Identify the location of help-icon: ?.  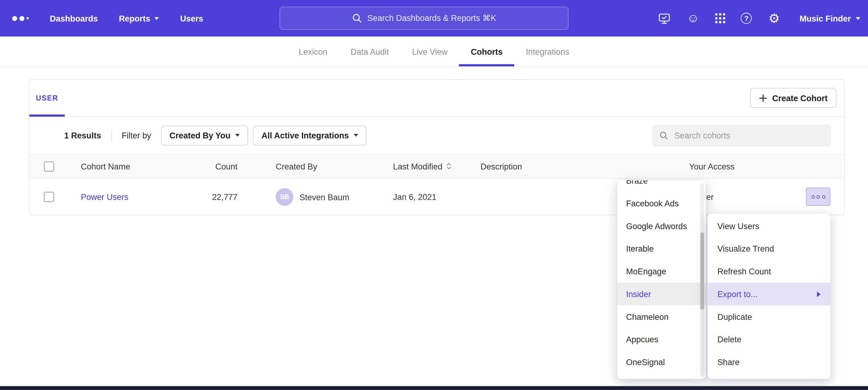
(747, 18).